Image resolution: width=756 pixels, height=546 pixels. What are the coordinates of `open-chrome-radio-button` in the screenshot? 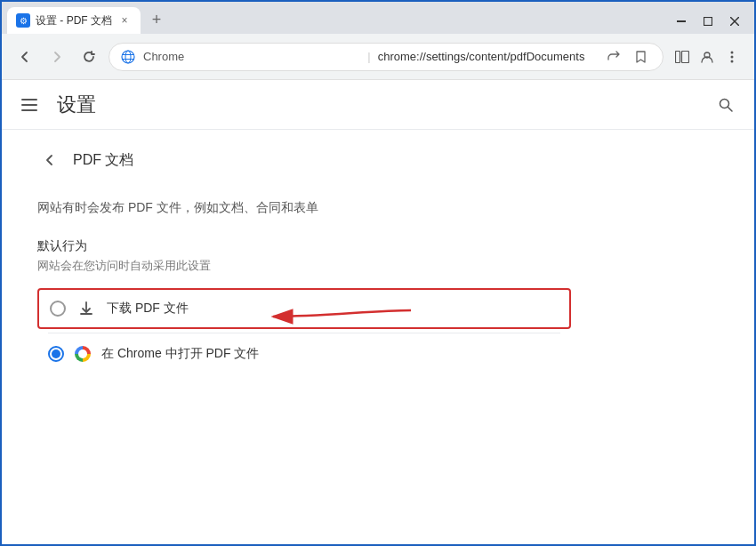 It's located at (56, 354).